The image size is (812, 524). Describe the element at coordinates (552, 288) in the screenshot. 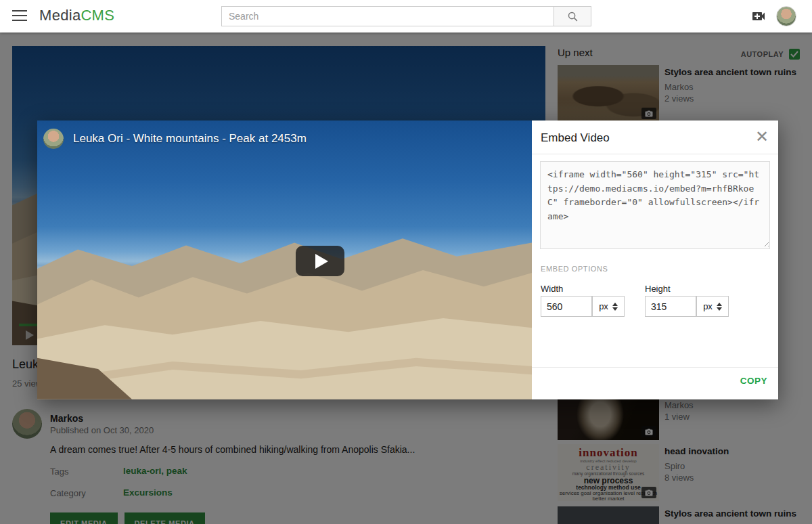

I see `width-label: Width` at that location.